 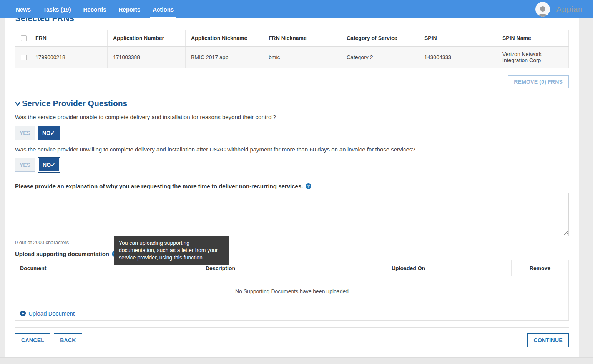 I want to click on question-2-no-button: NO✓, so click(x=49, y=165).